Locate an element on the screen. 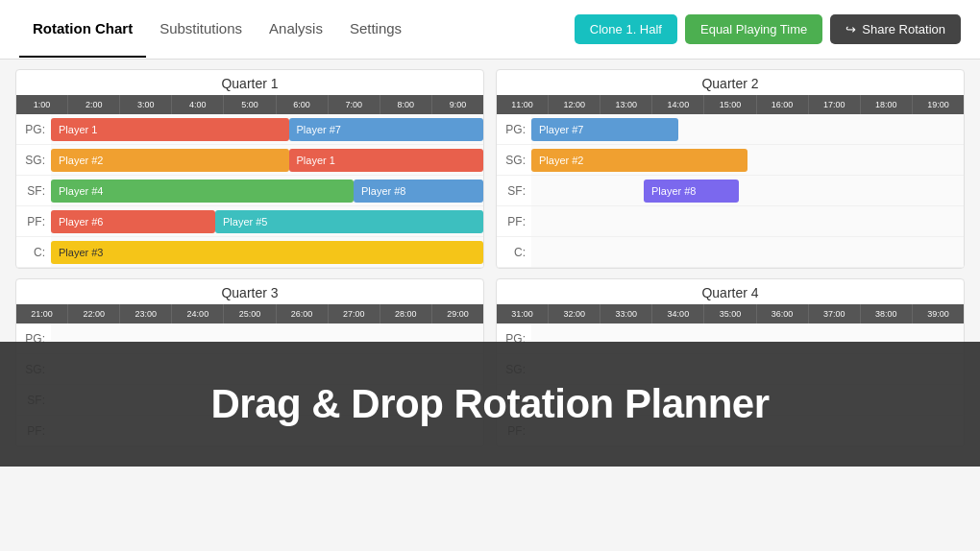 The height and width of the screenshot is (551, 980). tab-settings: Settings is located at coordinates (376, 29).